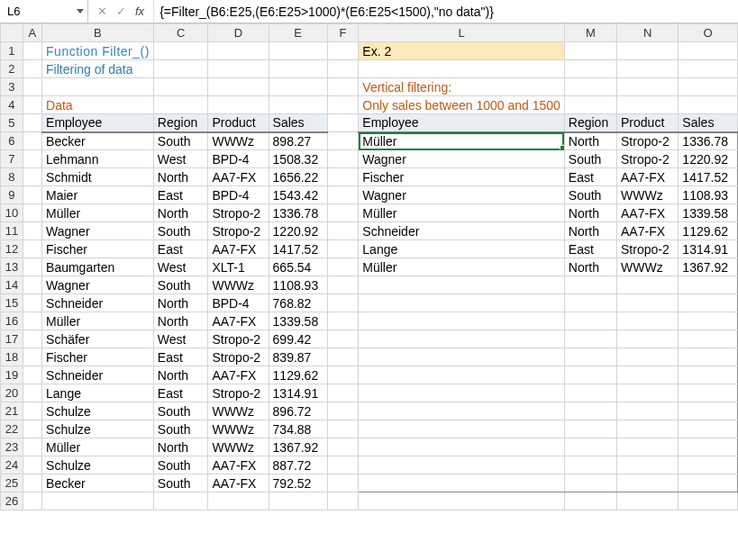  Describe the element at coordinates (13, 231) in the screenshot. I see `row-header: 11` at that location.